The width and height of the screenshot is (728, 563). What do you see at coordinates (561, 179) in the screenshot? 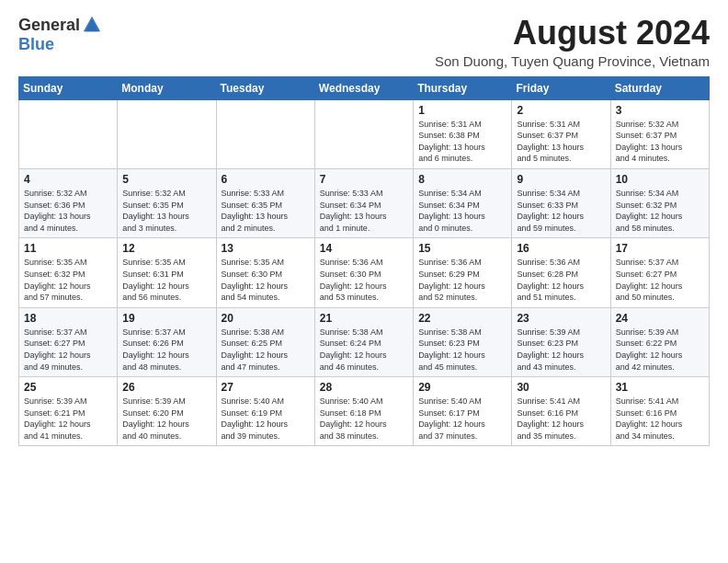
I see `day-number: 9` at bounding box center [561, 179].